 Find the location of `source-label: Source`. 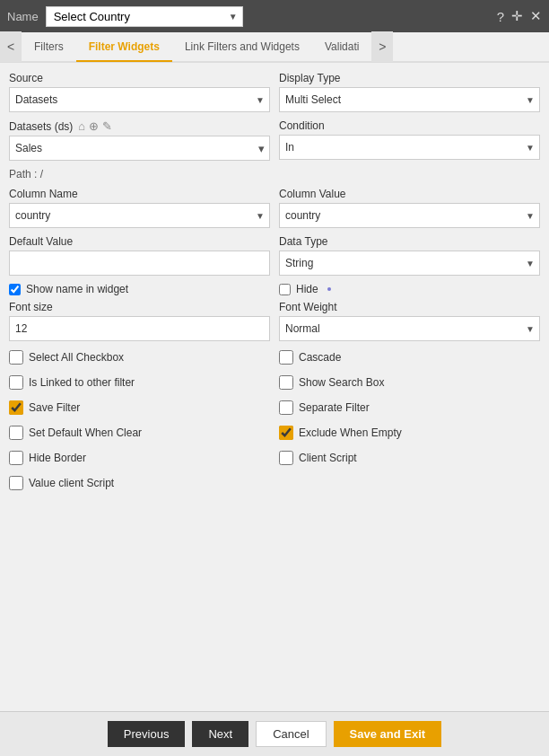

source-label: Source is located at coordinates (140, 78).